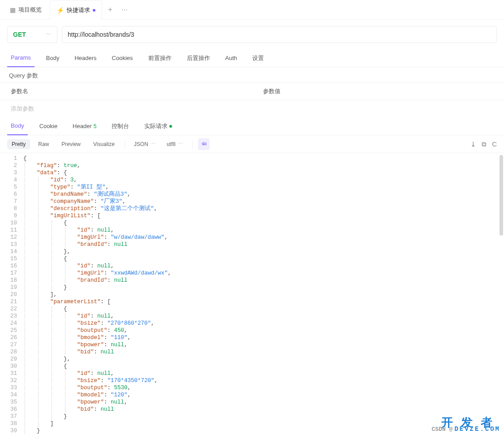 This screenshot has height=434, width=504. Describe the element at coordinates (252, 91) in the screenshot. I see `table-header-row: 参数名 参数值` at that location.